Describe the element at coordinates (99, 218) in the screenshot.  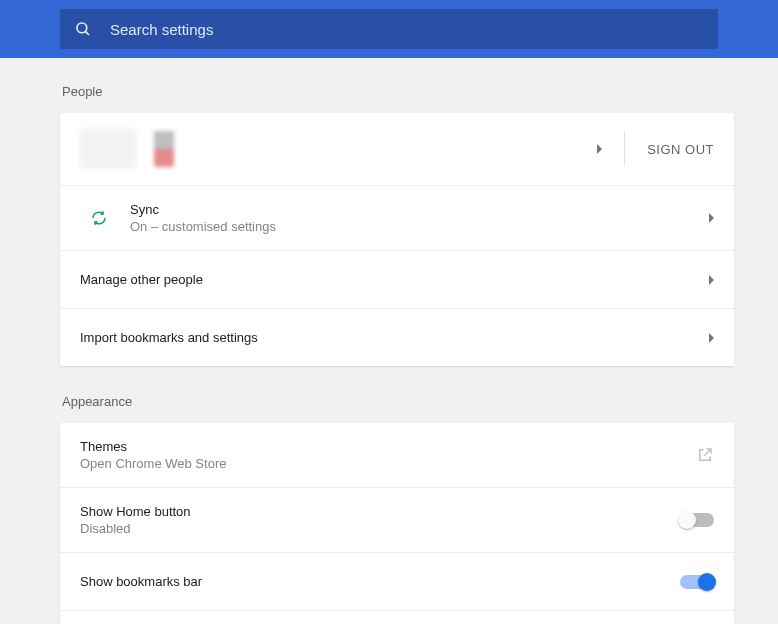
I see `sync-icon` at that location.